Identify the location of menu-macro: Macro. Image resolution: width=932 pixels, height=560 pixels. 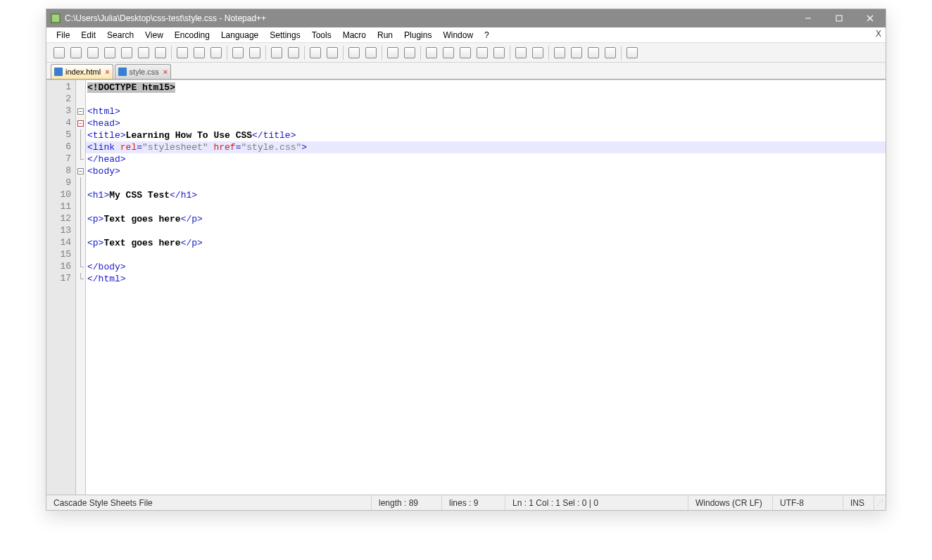
(355, 35).